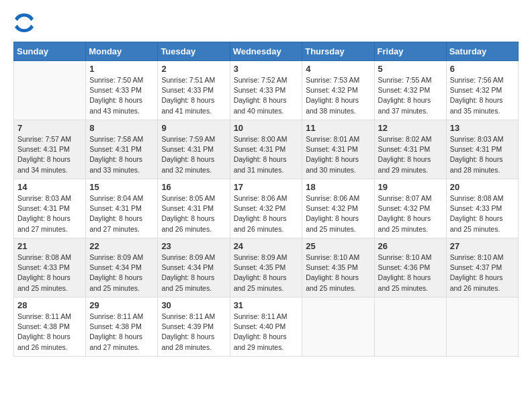 The height and width of the screenshot is (411, 532). Describe the element at coordinates (482, 273) in the screenshot. I see `day-detail: Sunrise: 8:10 AMSunset: 4:37 PMDaylight:…` at that location.